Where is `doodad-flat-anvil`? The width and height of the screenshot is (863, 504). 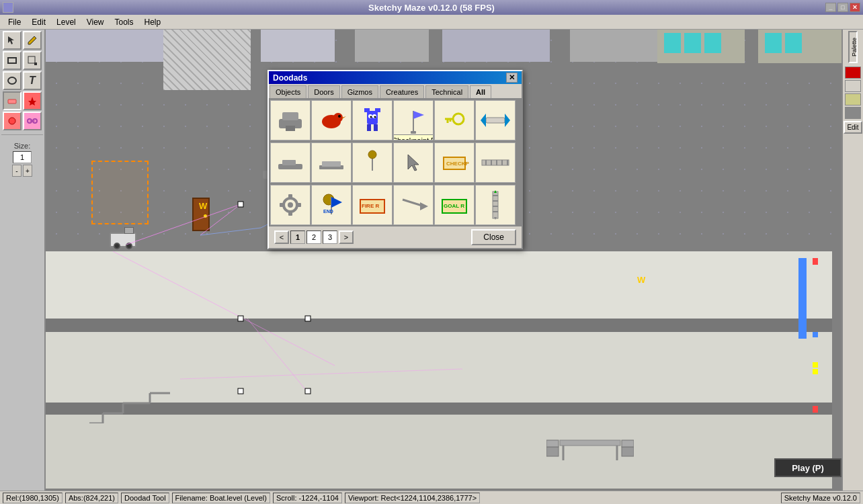
doodad-flat-anvil is located at coordinates (290, 163).